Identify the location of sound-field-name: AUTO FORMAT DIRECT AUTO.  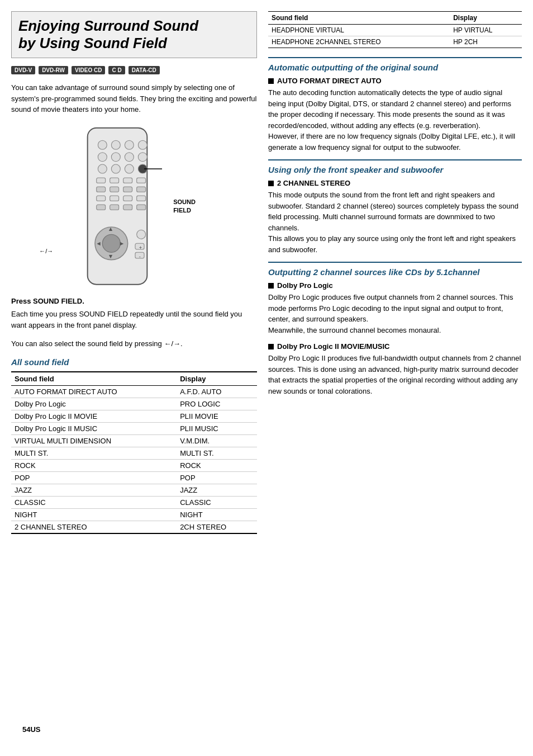
(94, 391).